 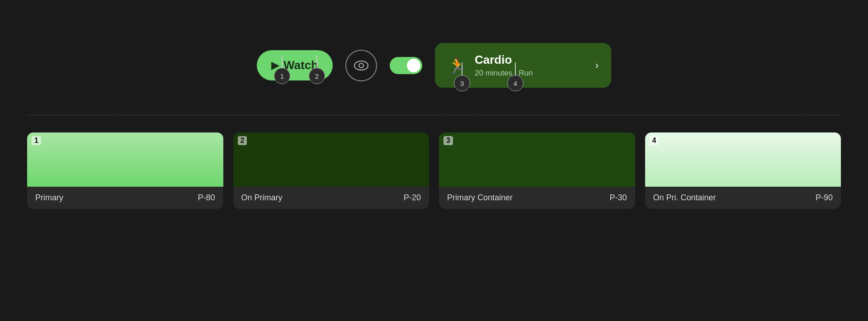 What do you see at coordinates (684, 198) in the screenshot?
I see `swatch-name-4: On Pri. Container` at bounding box center [684, 198].